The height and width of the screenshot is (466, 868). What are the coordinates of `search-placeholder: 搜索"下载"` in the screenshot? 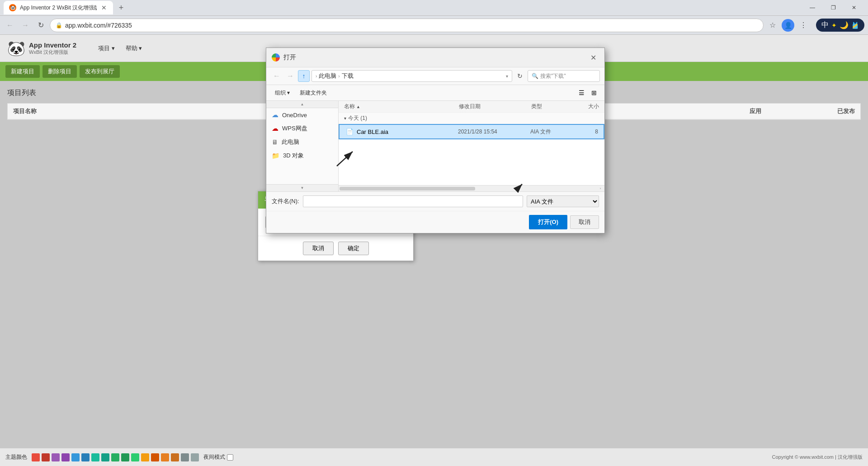 It's located at (553, 76).